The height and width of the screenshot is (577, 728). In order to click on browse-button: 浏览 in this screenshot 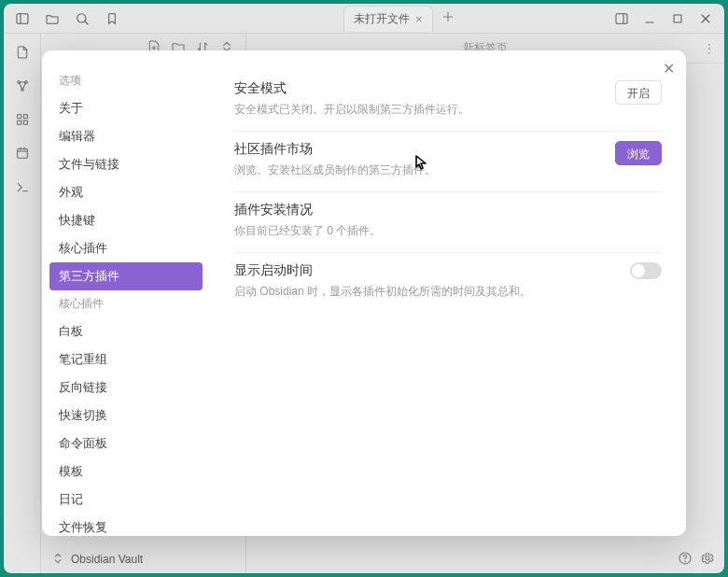, I will do `click(638, 153)`.